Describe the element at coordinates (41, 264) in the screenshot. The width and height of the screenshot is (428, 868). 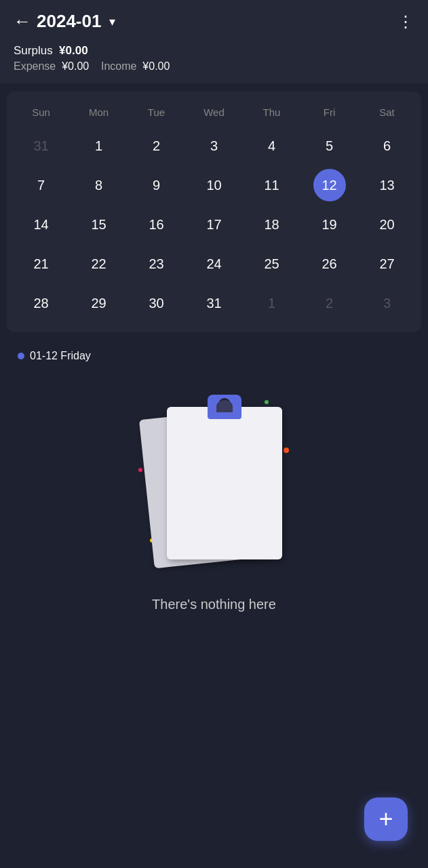
I see `calendar-cell-wrapper: 21` at that location.